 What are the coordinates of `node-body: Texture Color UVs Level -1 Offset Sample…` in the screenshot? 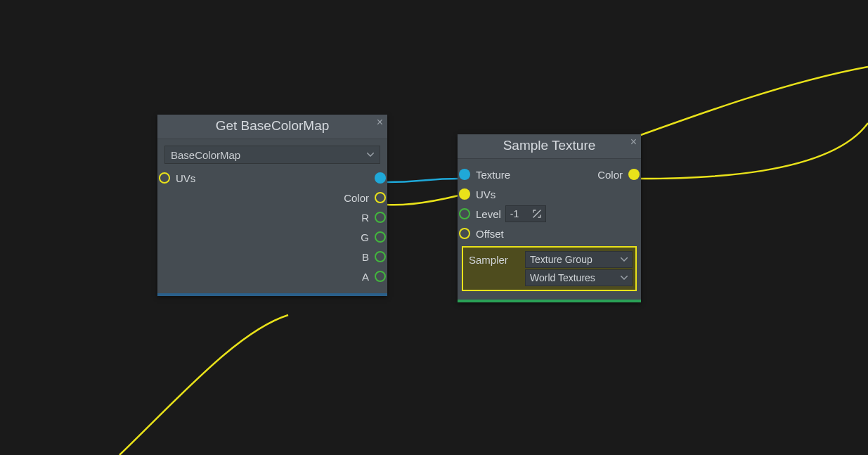 It's located at (550, 229).